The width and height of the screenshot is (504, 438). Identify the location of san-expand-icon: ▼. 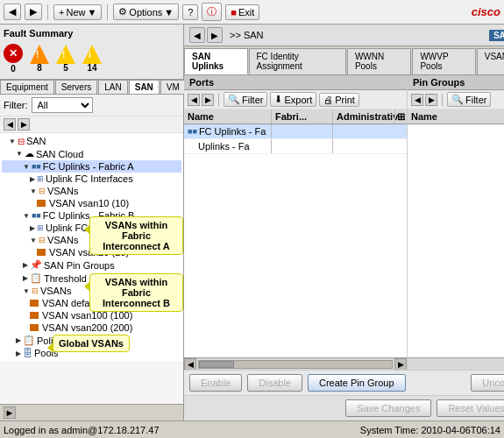
(12, 142).